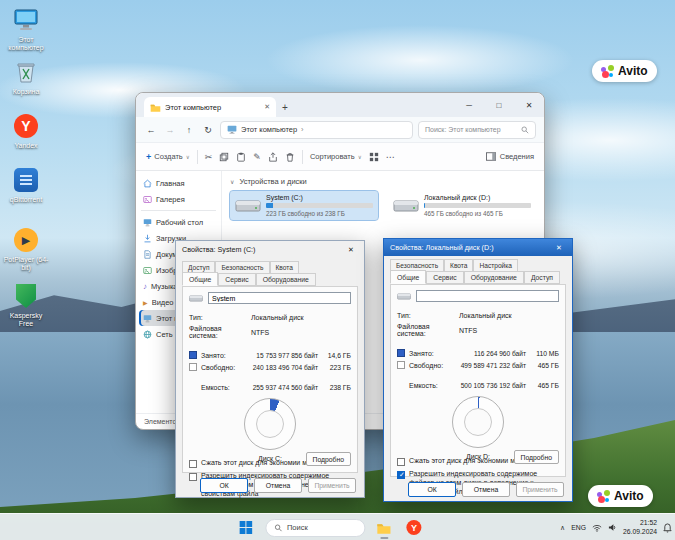  Describe the element at coordinates (384, 528) in the screenshot. I see `taskbar-explorer-button` at that location.